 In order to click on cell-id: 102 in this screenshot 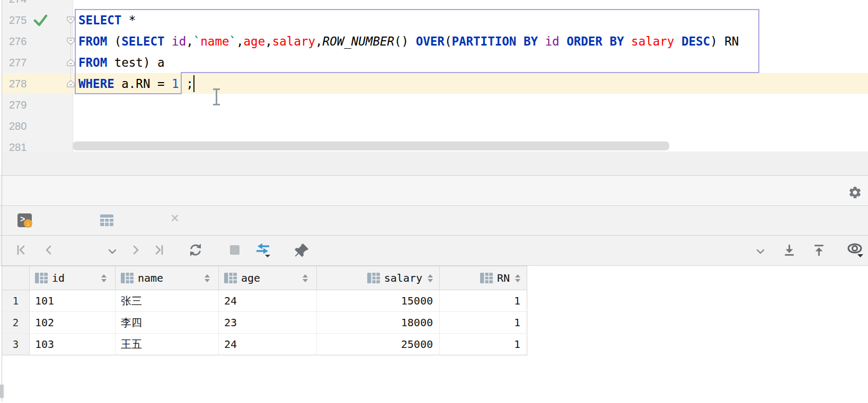, I will do `click(73, 323)`.